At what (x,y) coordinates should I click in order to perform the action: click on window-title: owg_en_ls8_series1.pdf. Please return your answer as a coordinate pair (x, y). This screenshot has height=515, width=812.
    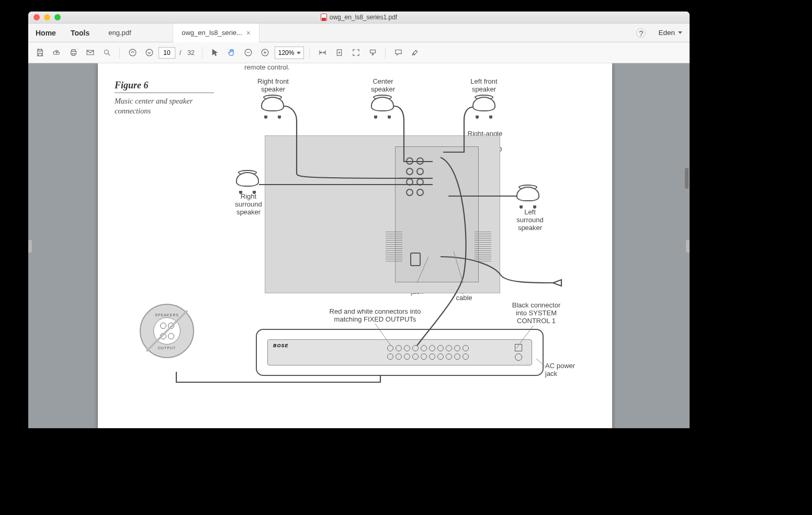
    Looking at the image, I should click on (359, 17).